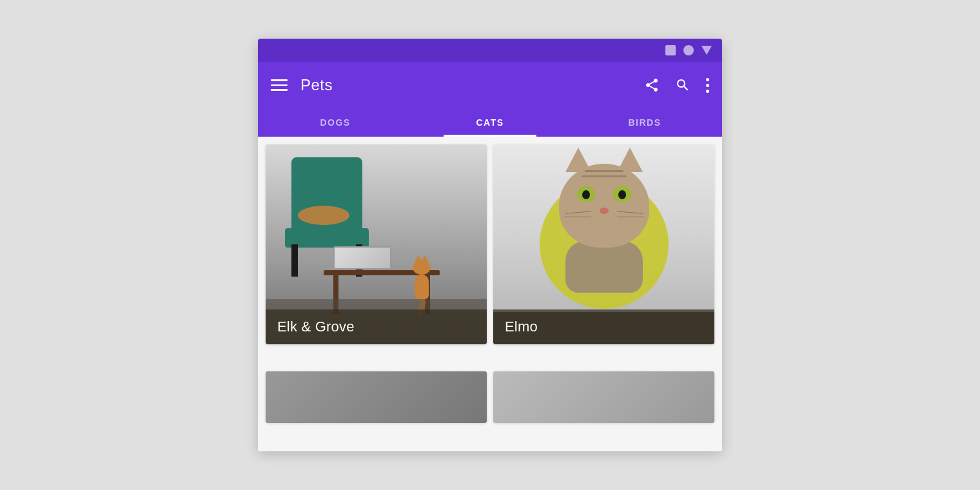 The height and width of the screenshot is (490, 980). Describe the element at coordinates (622, 195) in the screenshot. I see `cat-pupil-right` at that location.